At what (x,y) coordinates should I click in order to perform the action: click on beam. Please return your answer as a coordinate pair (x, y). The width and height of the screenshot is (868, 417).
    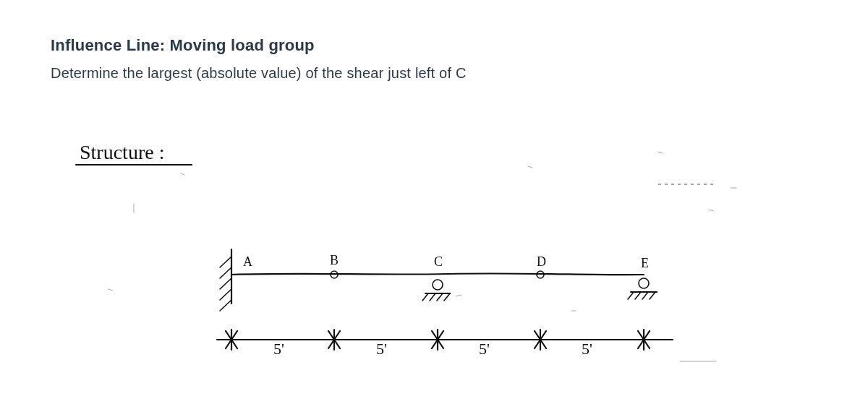
    Looking at the image, I should click on (438, 274).